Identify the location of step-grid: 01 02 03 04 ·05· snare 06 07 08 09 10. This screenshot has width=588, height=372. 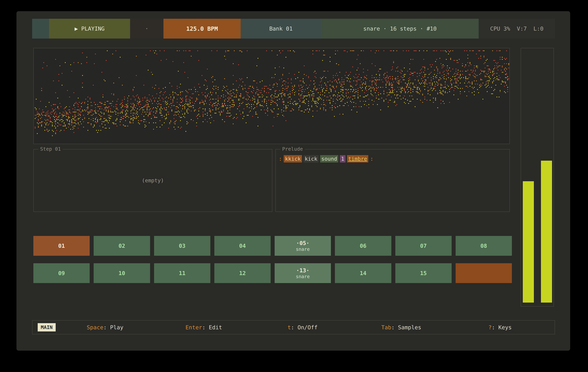
(273, 260).